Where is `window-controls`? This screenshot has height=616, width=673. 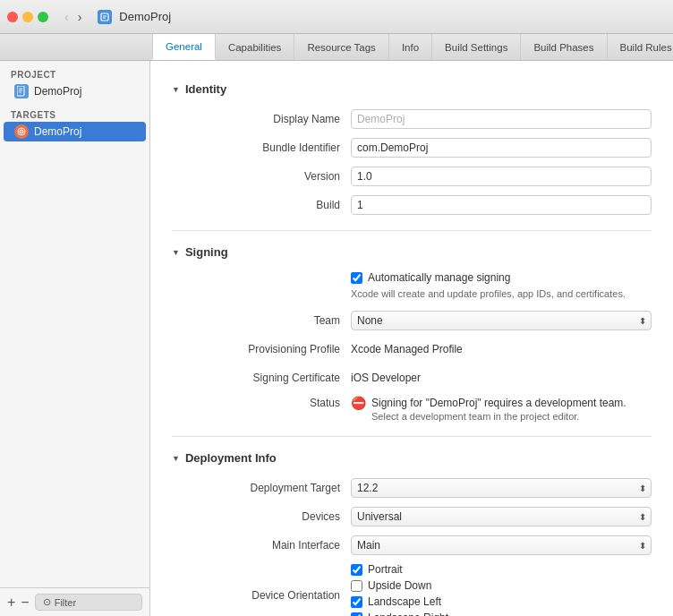 window-controls is located at coordinates (28, 17).